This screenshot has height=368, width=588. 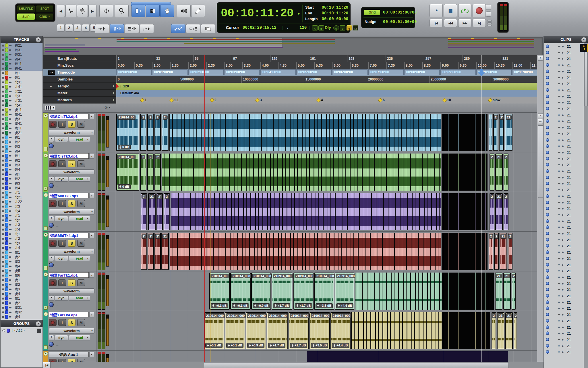 What do you see at coordinates (113, 86) in the screenshot?
I see `tempo-add-icon: +` at bounding box center [113, 86].